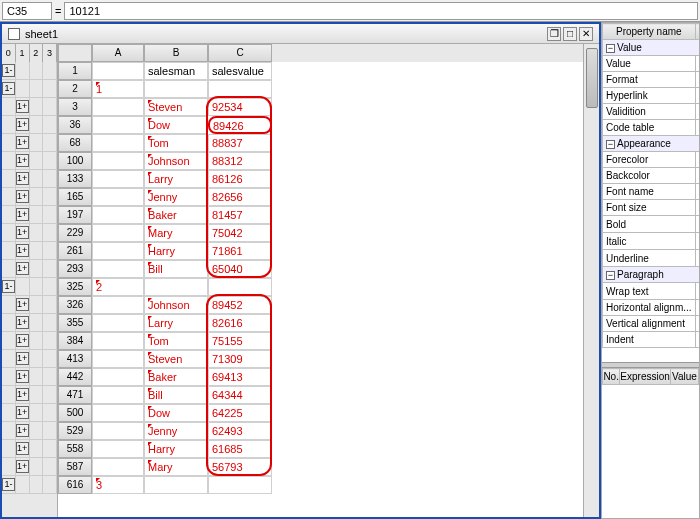 This screenshot has height=519, width=700. I want to click on row-header: 133, so click(75, 179).